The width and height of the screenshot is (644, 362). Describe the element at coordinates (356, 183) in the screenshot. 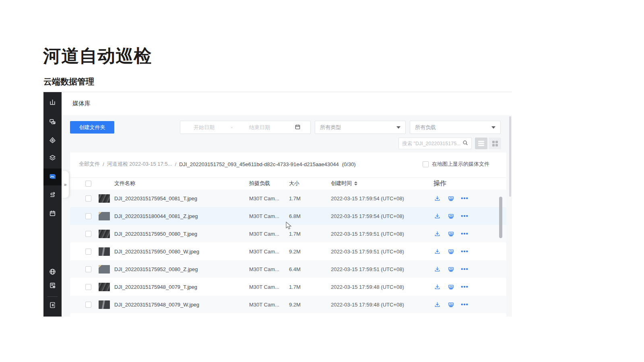

I see `sort-icon` at that location.